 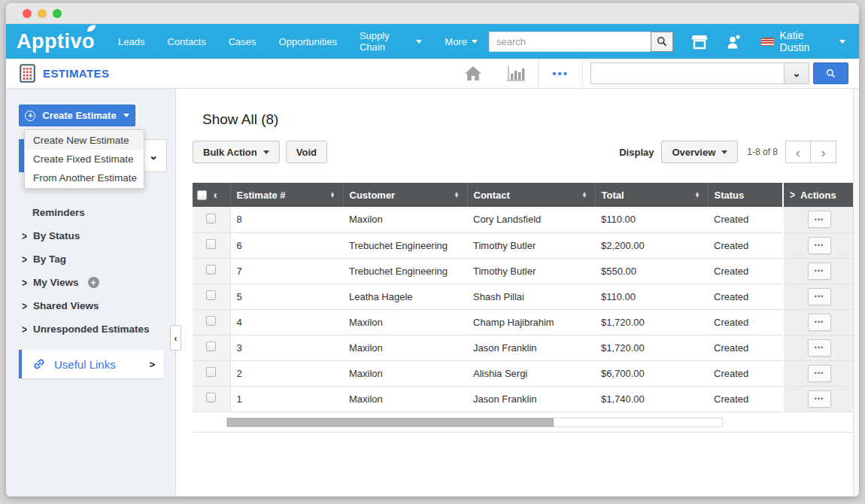 What do you see at coordinates (803, 41) in the screenshot?
I see `user-menu: Katie Dustin` at bounding box center [803, 41].